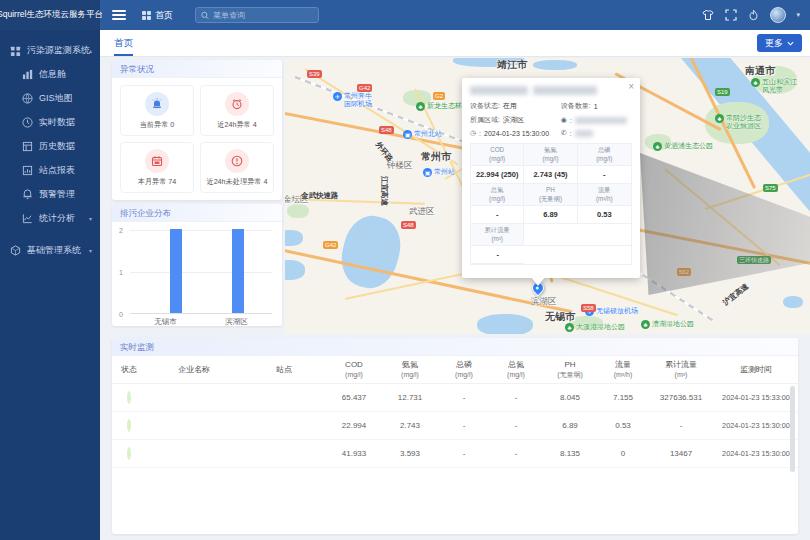 This screenshot has width=810, height=540. What do you see at coordinates (596, 106) in the screenshot?
I see `device-count-value: 1` at bounding box center [596, 106].